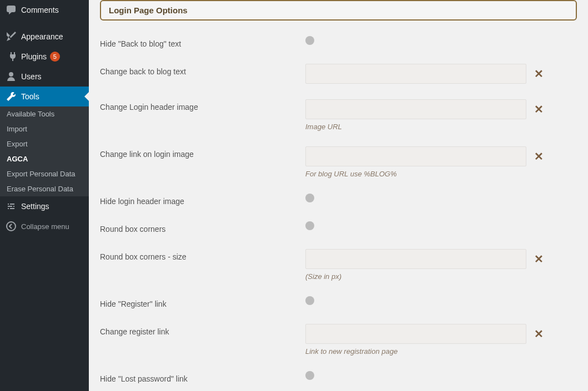 The height and width of the screenshot is (391, 588). Describe the element at coordinates (203, 227) in the screenshot. I see `option-label: Round box corners` at that location.